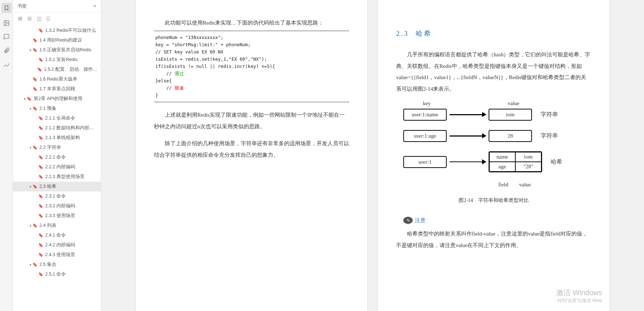 This screenshot has height=311, width=644. What do you see at coordinates (30, 18) in the screenshot?
I see `collapse-all-icon: ⊟` at bounding box center [30, 18].